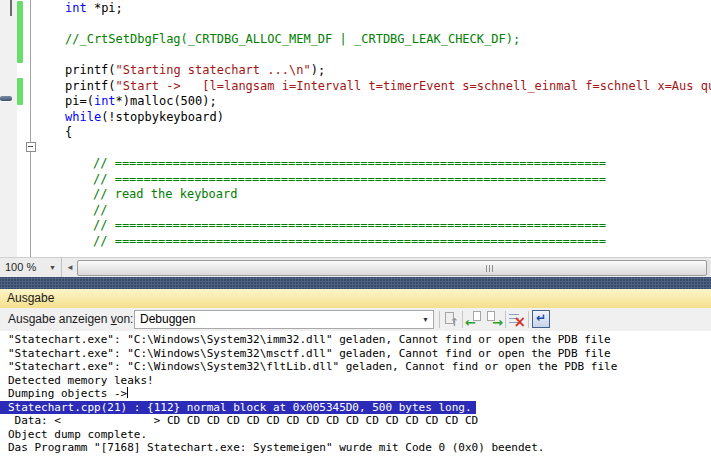  I want to click on zoom-level-value: 100 %, so click(20, 268).